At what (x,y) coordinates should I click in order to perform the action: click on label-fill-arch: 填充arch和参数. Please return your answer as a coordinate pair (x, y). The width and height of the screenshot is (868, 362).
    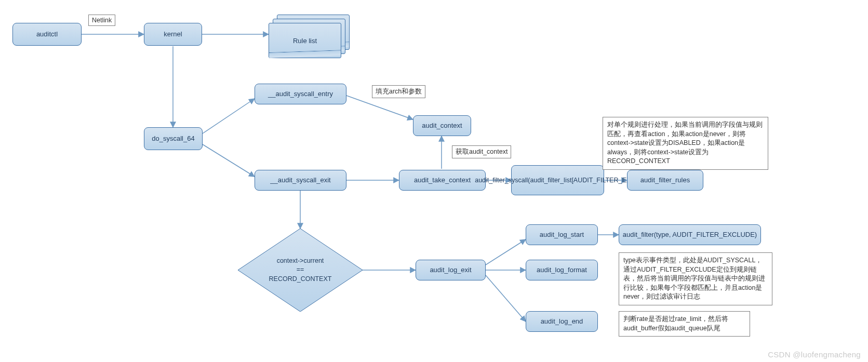
    Looking at the image, I should click on (399, 91).